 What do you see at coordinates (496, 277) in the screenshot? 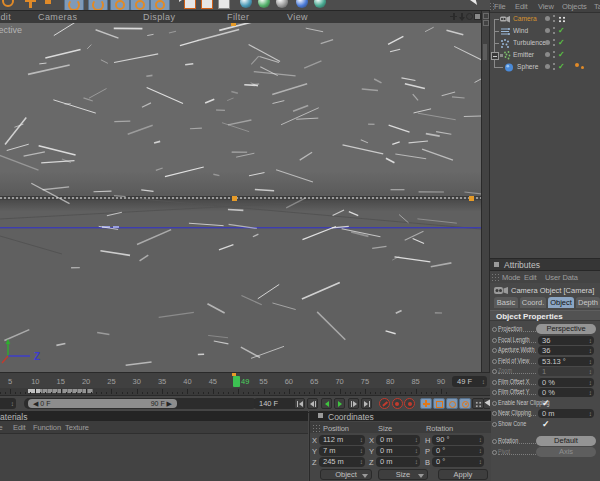
I see `menu-grip-icon` at bounding box center [496, 277].